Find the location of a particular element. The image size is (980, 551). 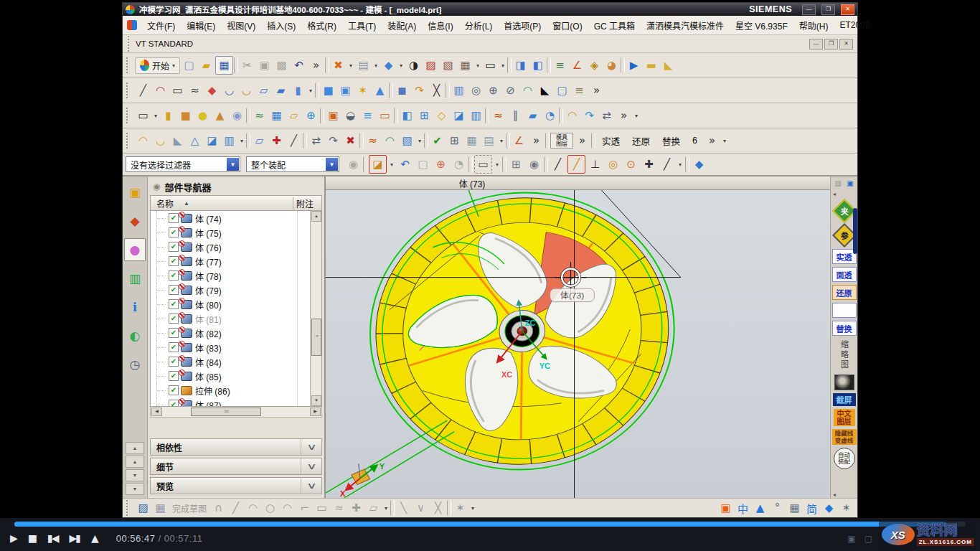

ime-keyboard-icon: ▦ is located at coordinates (795, 508).